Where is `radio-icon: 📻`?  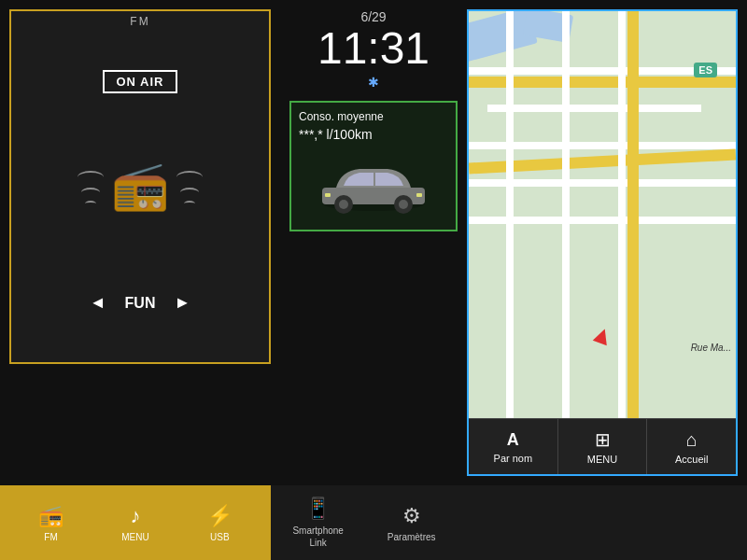 radio-icon: 📻 is located at coordinates (140, 186).